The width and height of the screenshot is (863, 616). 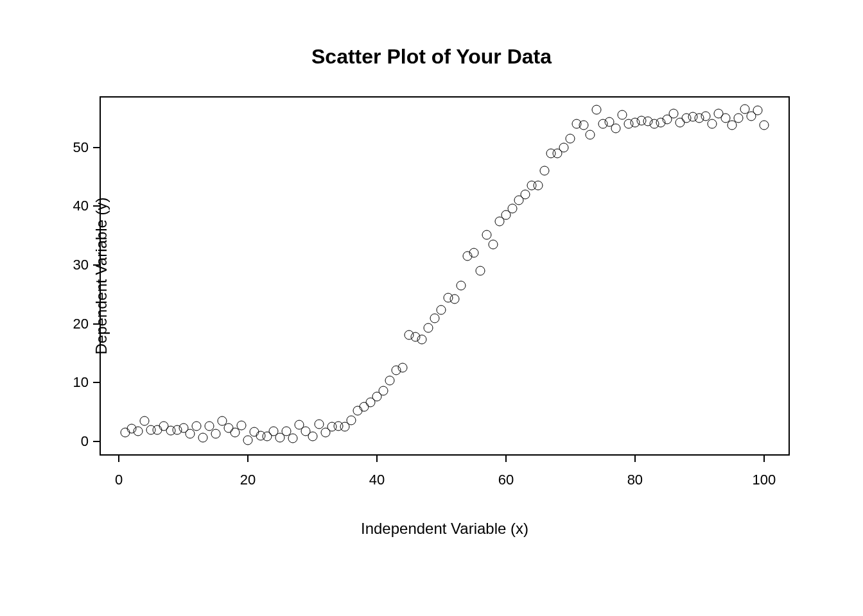 I want to click on x-tick-label: 60, so click(x=506, y=480).